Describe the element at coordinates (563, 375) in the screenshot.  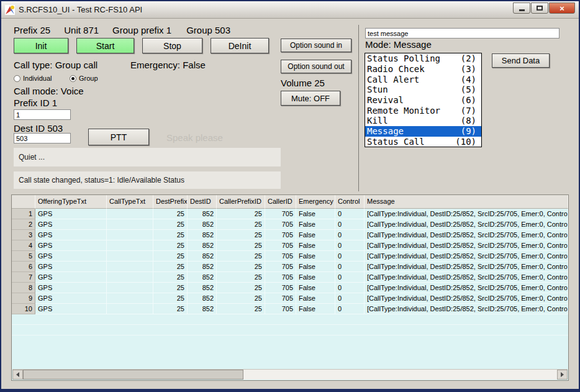
I see `scroll-right-button` at that location.